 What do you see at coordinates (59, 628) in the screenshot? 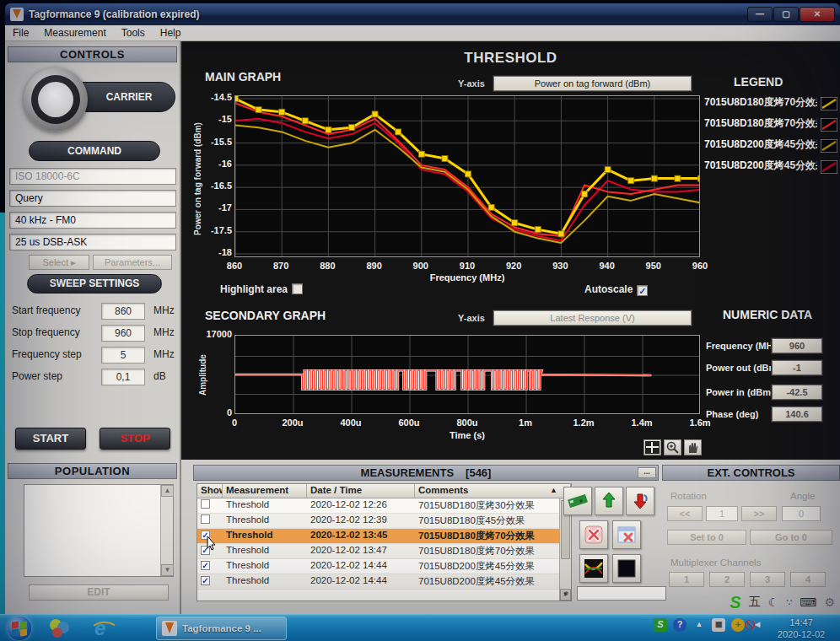
I see `media-app-icon` at bounding box center [59, 628].